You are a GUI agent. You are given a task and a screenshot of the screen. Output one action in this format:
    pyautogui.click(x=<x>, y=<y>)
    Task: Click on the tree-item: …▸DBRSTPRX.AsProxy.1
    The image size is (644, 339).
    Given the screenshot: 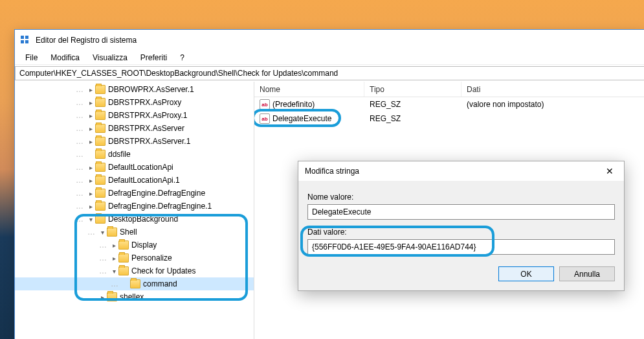 What is the action you would take?
    pyautogui.click(x=135, y=115)
    